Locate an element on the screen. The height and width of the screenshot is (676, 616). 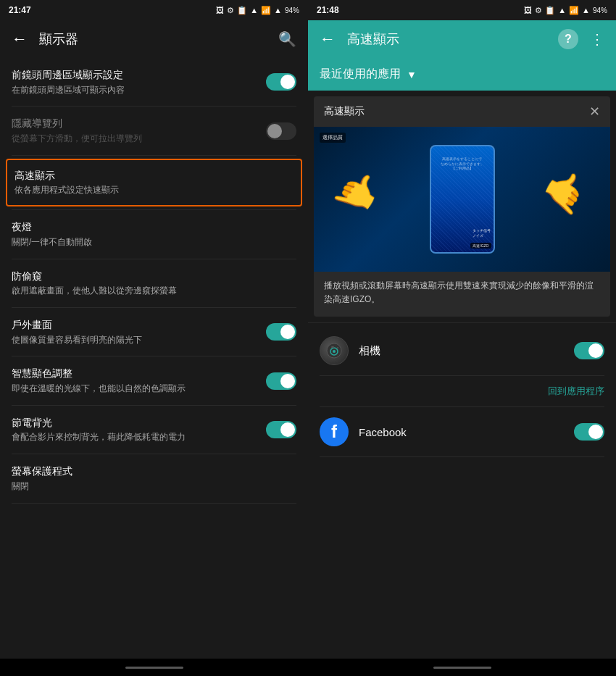
screen-content: 高速表示をすることにでなめらかに表示できます。【ご利用品】 タッチ信号ノイズ is located at coordinates (462, 199).